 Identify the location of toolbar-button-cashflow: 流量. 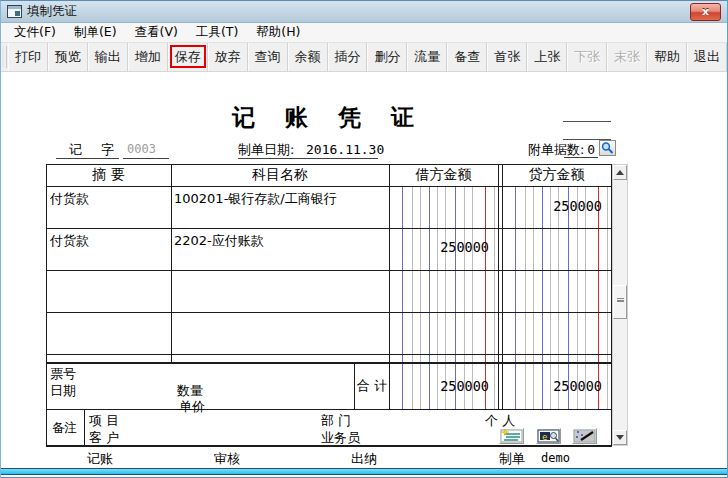
(427, 57).